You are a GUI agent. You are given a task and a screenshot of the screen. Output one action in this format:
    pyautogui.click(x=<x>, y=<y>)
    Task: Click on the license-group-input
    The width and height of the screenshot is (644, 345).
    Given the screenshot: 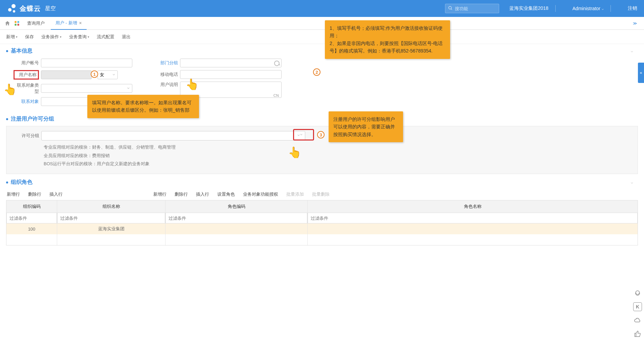 What is the action you would take?
    pyautogui.click(x=173, y=136)
    